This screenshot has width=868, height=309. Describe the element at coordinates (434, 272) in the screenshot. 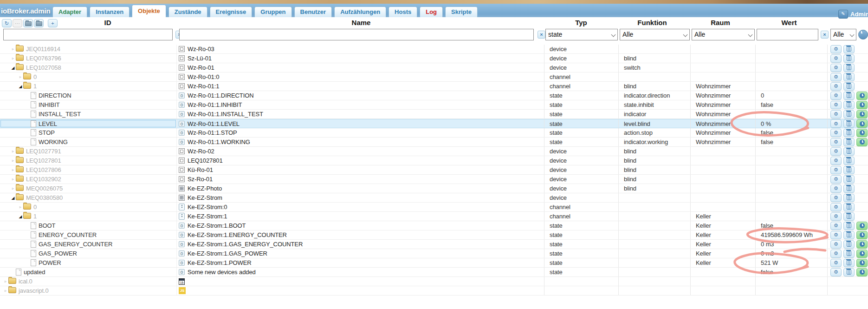

I see `table-row: updatedoSome new devices addedstatefalse…` at that location.